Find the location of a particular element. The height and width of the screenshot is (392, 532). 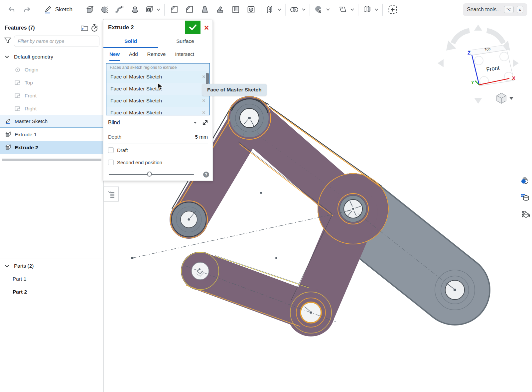

view-menu-cube-icon is located at coordinates (505, 98).